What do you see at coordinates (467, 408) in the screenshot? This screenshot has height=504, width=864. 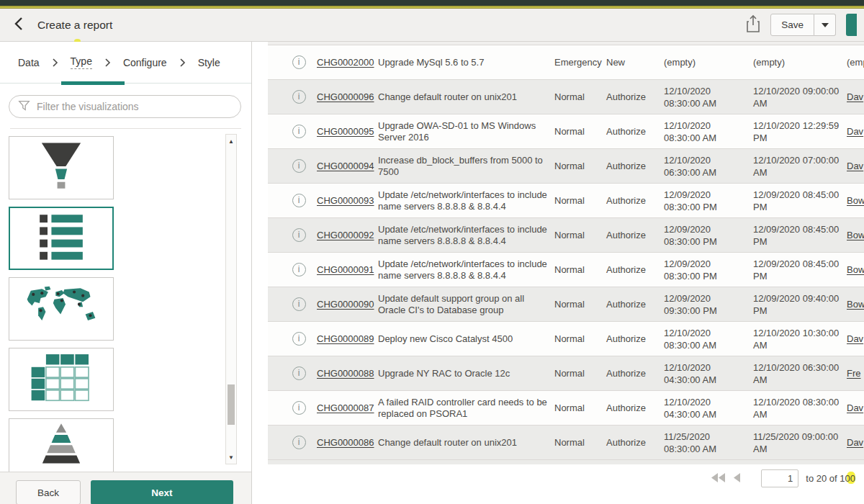 I see `short-description-cell: A failed RAID controller card needs to b…` at bounding box center [467, 408].